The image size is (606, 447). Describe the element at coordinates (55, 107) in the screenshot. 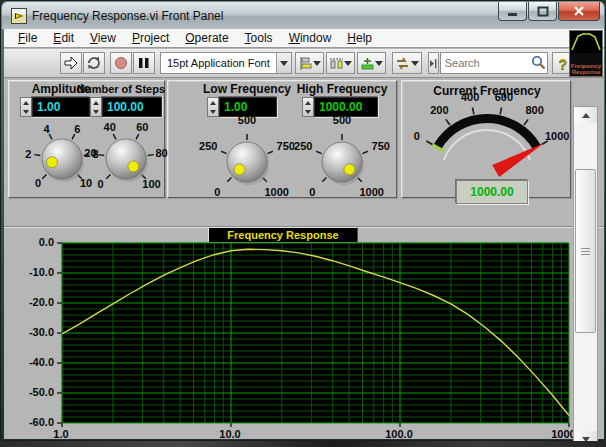

I see `amplitude-display: 1.00` at that location.